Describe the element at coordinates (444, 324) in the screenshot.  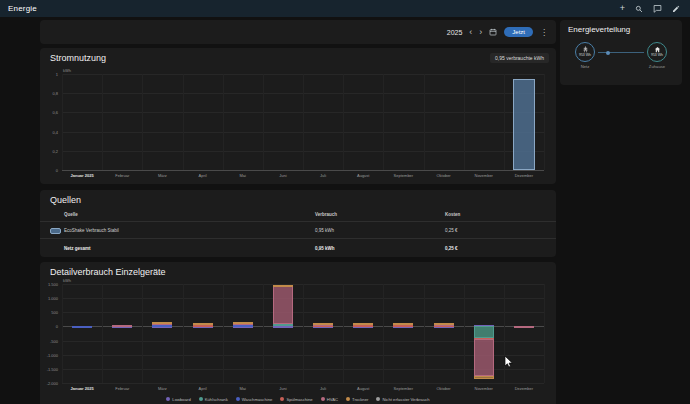
I see `bar-segment-trockner-oktober` at that location.